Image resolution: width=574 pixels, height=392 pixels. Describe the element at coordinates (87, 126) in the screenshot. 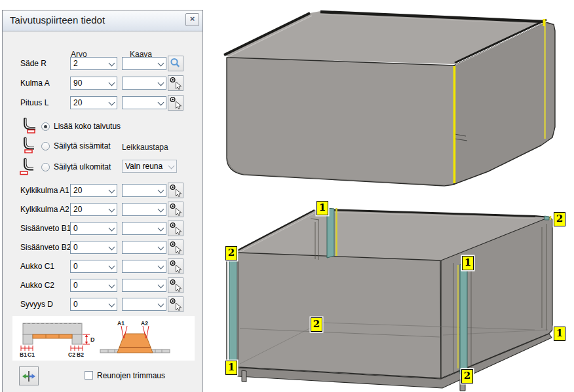

I see `radio-label: Lisää koko taivutus` at that location.